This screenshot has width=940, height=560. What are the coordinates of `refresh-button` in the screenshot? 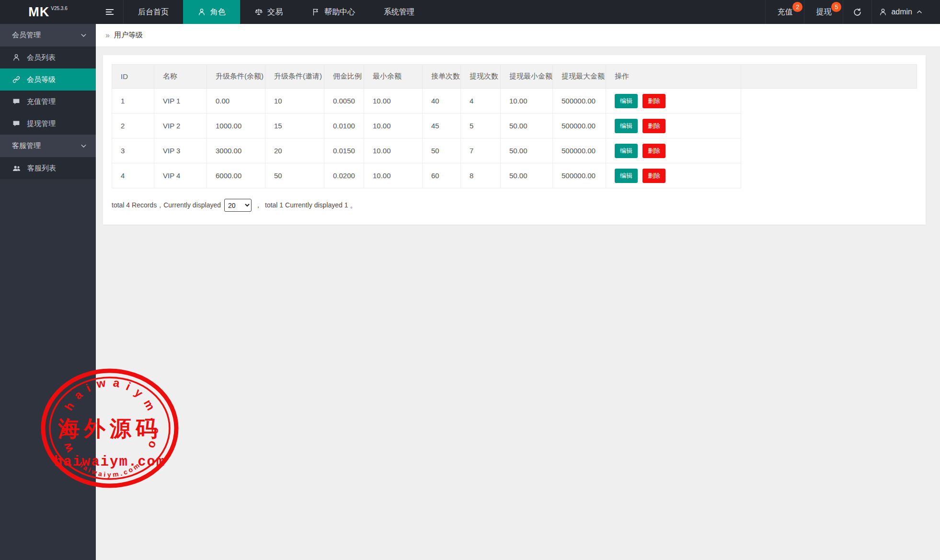 It's located at (857, 12).